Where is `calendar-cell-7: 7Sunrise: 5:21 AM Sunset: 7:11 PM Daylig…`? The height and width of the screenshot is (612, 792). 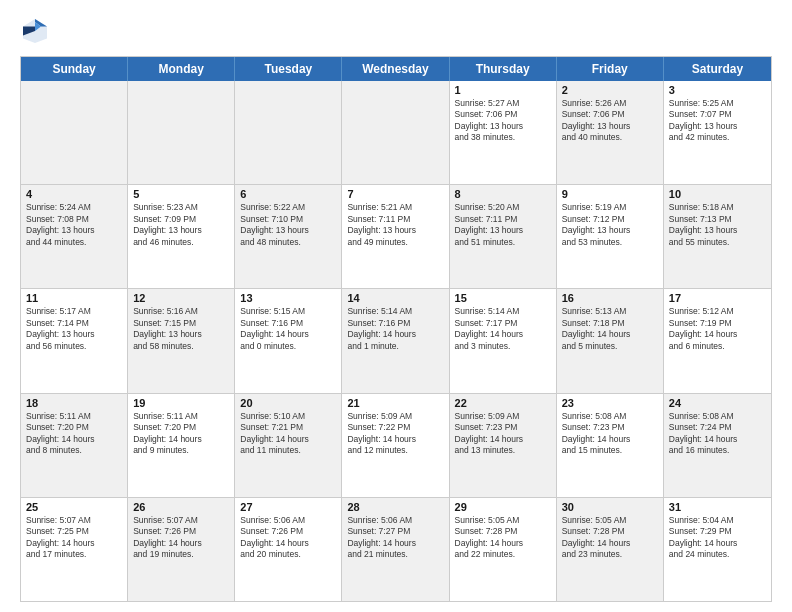 calendar-cell-7: 7Sunrise: 5:21 AM Sunset: 7:11 PM Daylig… is located at coordinates (396, 236).